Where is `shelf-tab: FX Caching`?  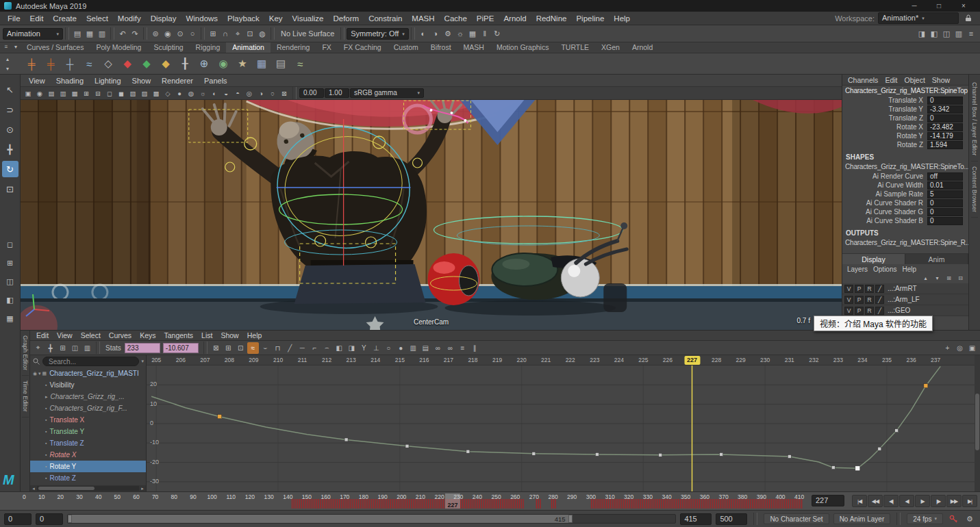 shelf-tab: FX Caching is located at coordinates (363, 48).